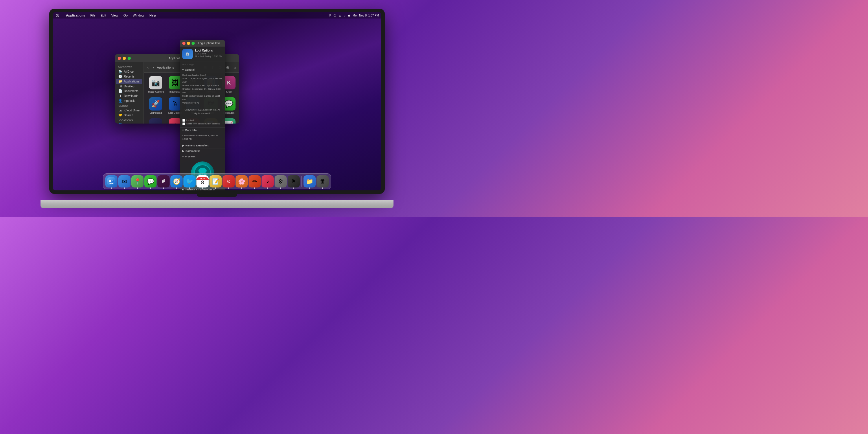 The image size is (868, 434). What do you see at coordinates (184, 124) in the screenshot?
I see `scale-checkbox` at bounding box center [184, 124].